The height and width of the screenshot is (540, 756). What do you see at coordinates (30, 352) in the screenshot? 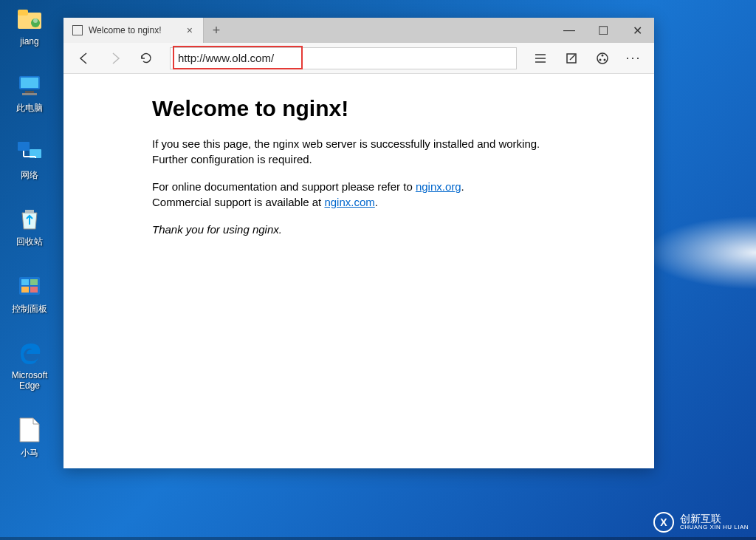
I see `edge-browser-icon` at bounding box center [30, 352].